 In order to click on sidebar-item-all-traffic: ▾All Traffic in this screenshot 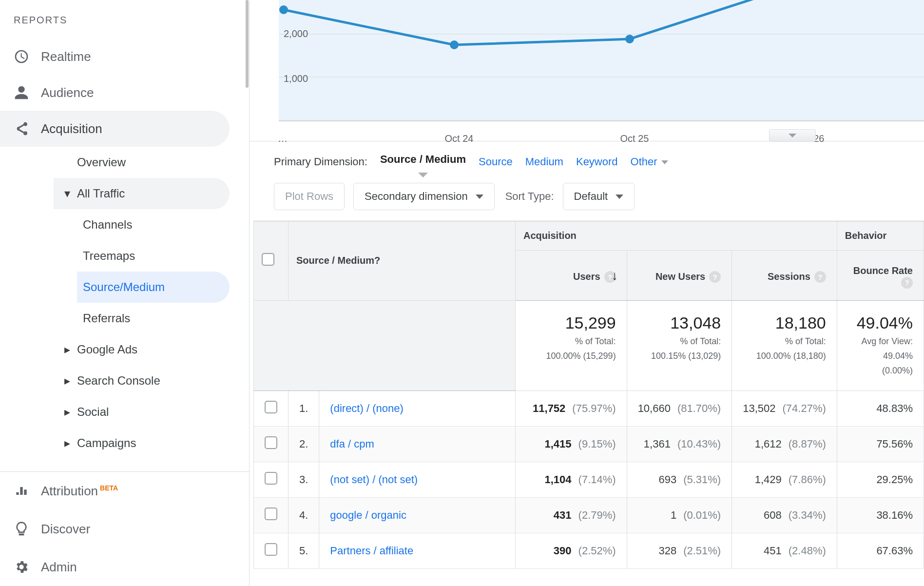, I will do `click(141, 194)`.